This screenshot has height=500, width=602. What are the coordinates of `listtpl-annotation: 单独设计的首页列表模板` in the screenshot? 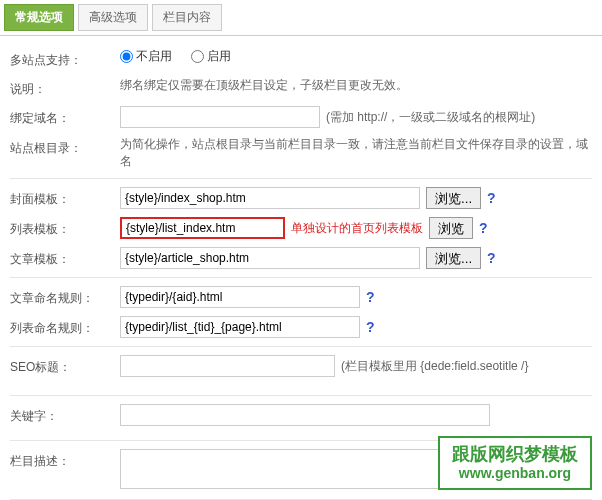 It's located at (357, 228).